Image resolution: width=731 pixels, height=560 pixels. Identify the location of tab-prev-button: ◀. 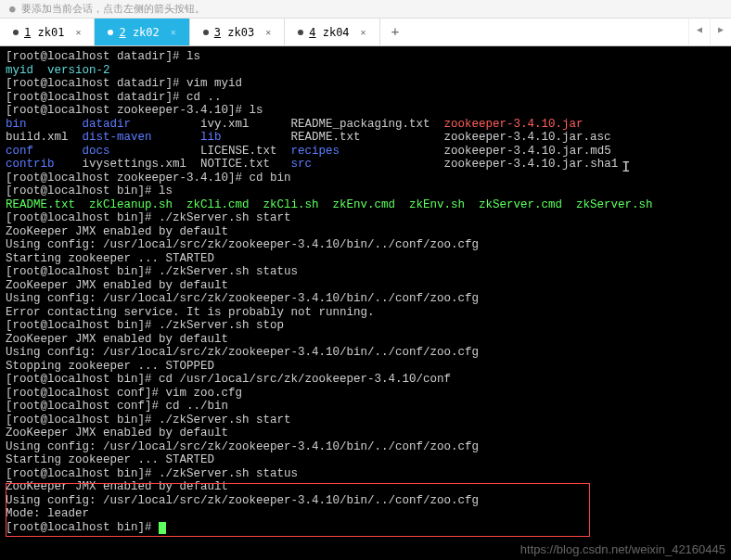
(699, 32).